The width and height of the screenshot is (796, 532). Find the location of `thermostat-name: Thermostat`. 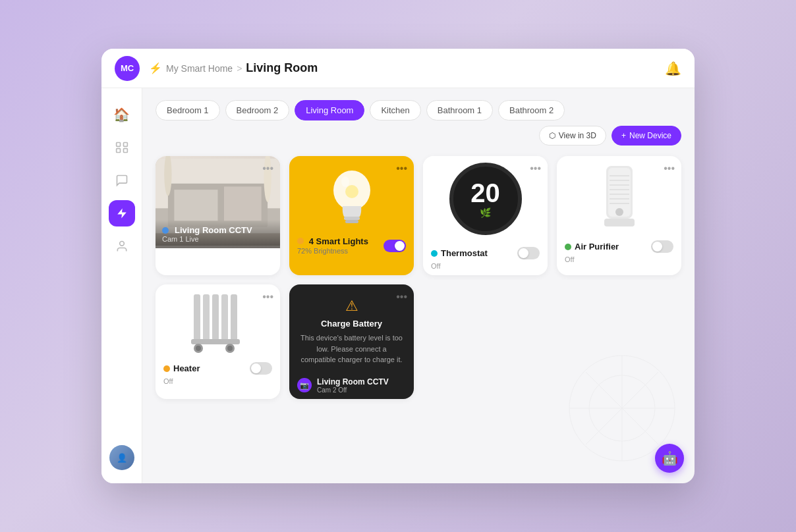

thermostat-name: Thermostat is located at coordinates (459, 253).